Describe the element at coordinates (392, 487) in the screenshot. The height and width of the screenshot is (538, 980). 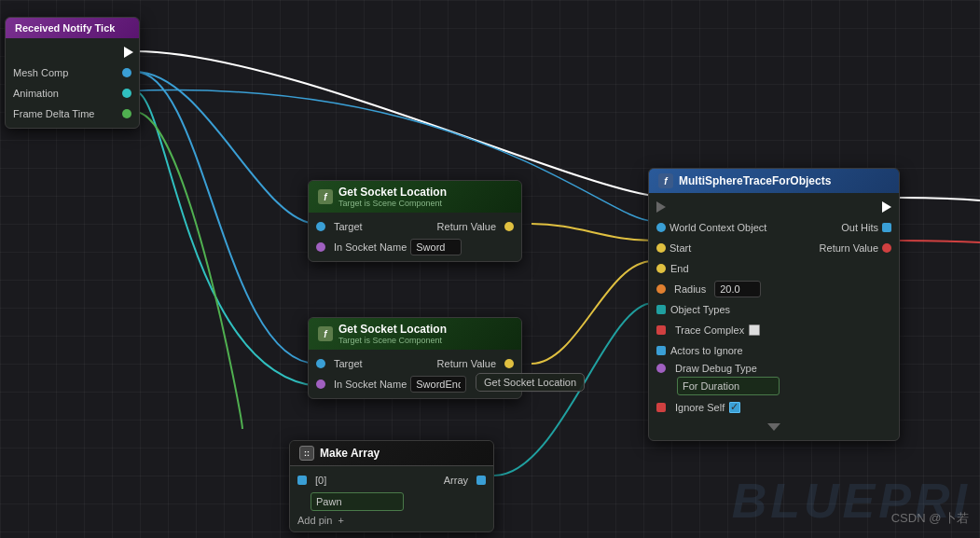
I see `make-array-node: :: Make Array [0] Array Pawn Add pin +` at that location.